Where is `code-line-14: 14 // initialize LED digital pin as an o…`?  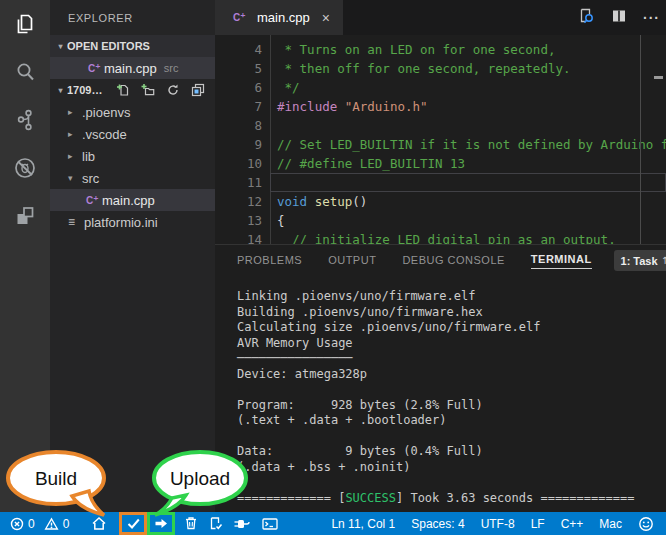
code-line-14: 14 // initialize LED digital pin as an o… is located at coordinates (440, 237).